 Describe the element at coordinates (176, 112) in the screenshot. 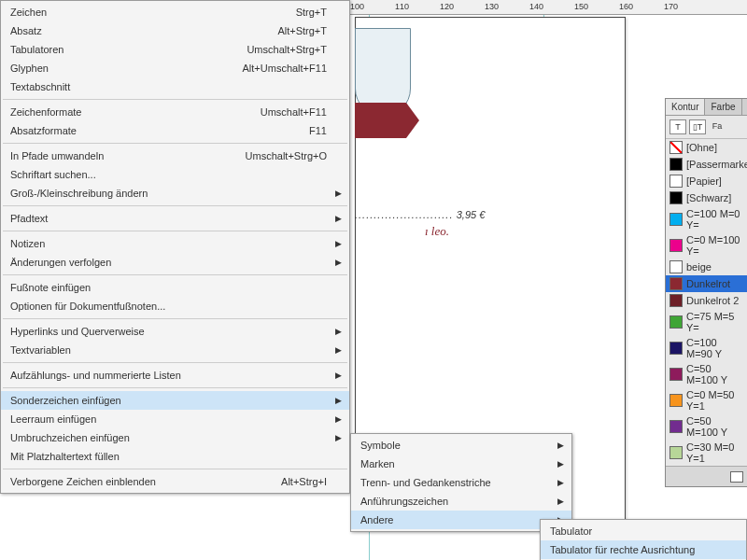

I see `menu-item-zeichenformate: ZeichenformateUmschalt+F11` at that location.